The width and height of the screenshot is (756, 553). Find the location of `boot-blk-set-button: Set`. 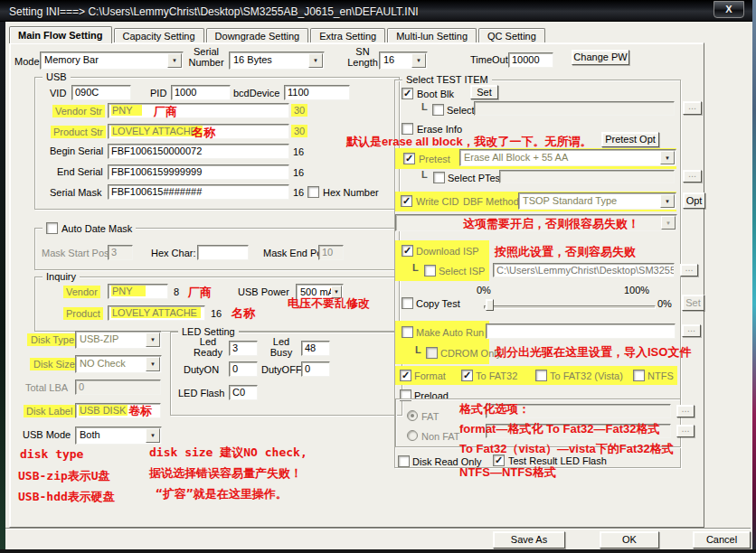

boot-blk-set-button: Set is located at coordinates (485, 92).